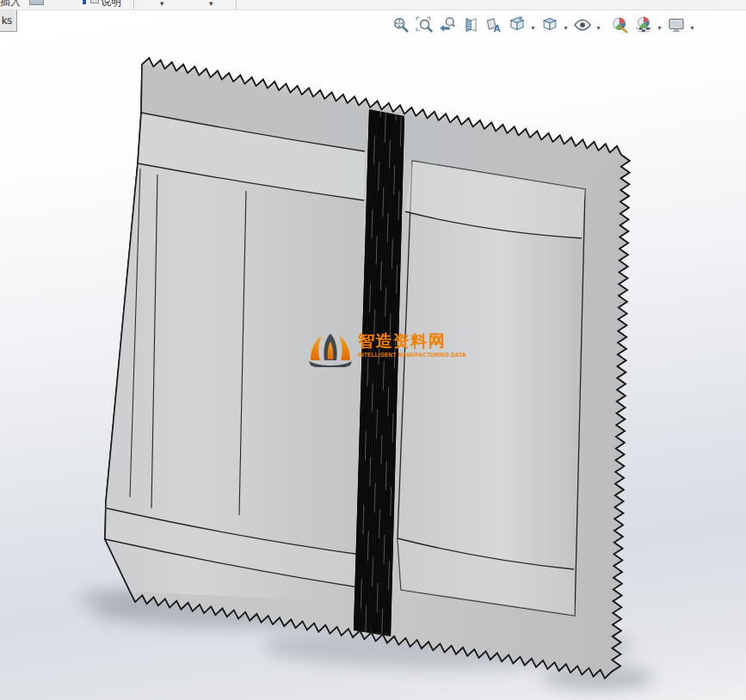 Image resolution: width=746 pixels, height=700 pixels. I want to click on view-orientation-dropdown-caret: ▾, so click(533, 25).